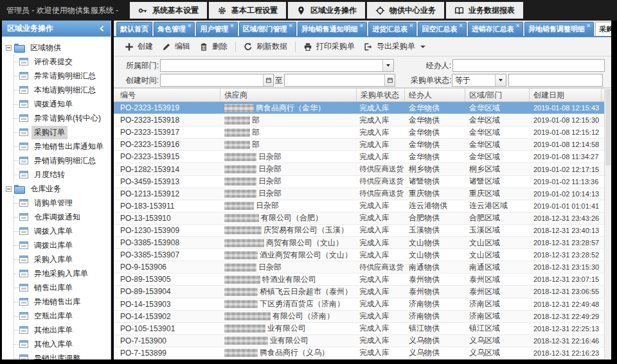 This screenshot has width=617, height=364. What do you see at coordinates (62, 356) in the screenshot?
I see `sidebar-item-异销出库调整: 异销出库调整` at bounding box center [62, 356].